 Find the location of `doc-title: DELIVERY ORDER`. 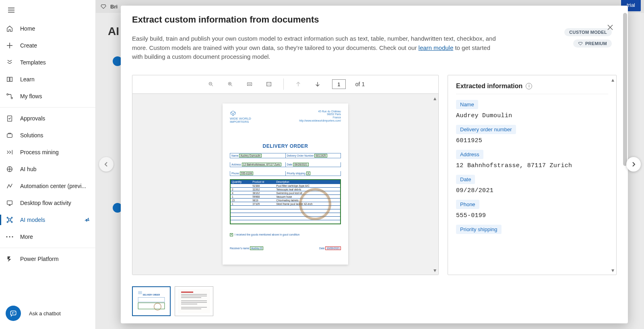

doc-title: DELIVERY ORDER is located at coordinates (285, 146).